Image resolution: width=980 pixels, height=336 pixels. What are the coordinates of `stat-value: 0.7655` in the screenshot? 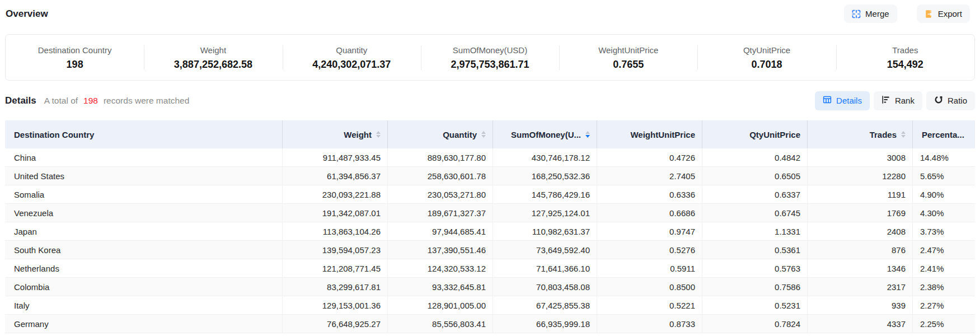 It's located at (628, 65).